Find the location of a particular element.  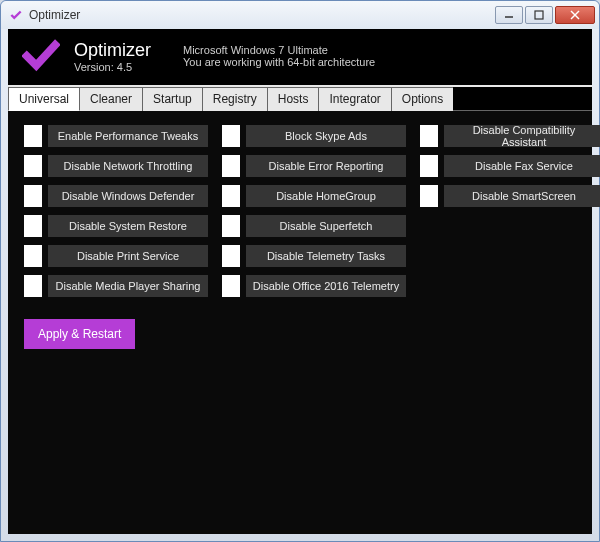

opt-media-player-sharing: Disable Media Player Sharing is located at coordinates (128, 286).